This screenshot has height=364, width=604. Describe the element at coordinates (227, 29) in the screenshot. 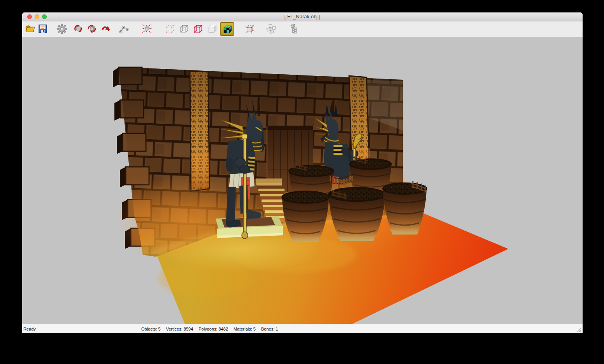

I see `display-textured-button` at that location.